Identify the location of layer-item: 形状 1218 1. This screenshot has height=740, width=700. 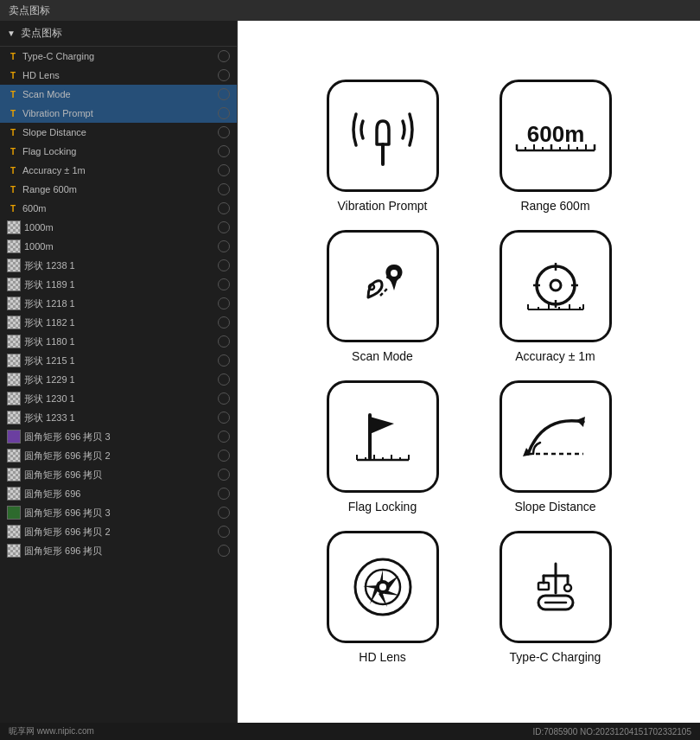
(118, 303).